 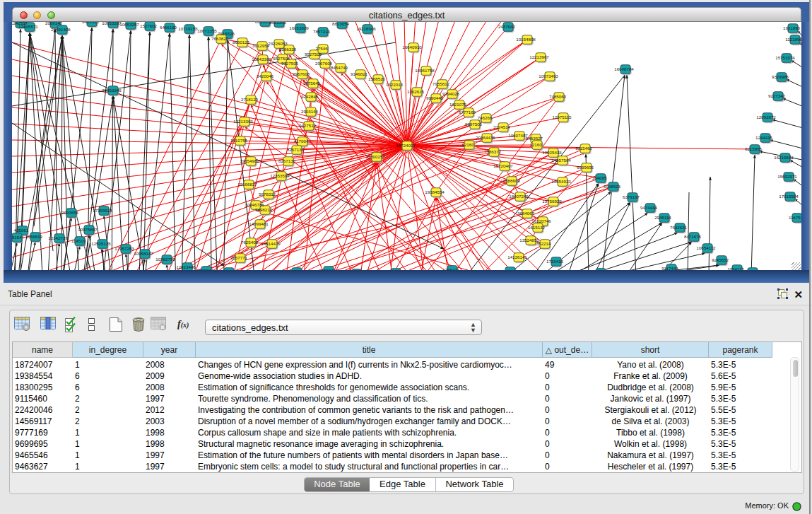 I want to click on svg-text: 10046786, so click(x=254, y=205).